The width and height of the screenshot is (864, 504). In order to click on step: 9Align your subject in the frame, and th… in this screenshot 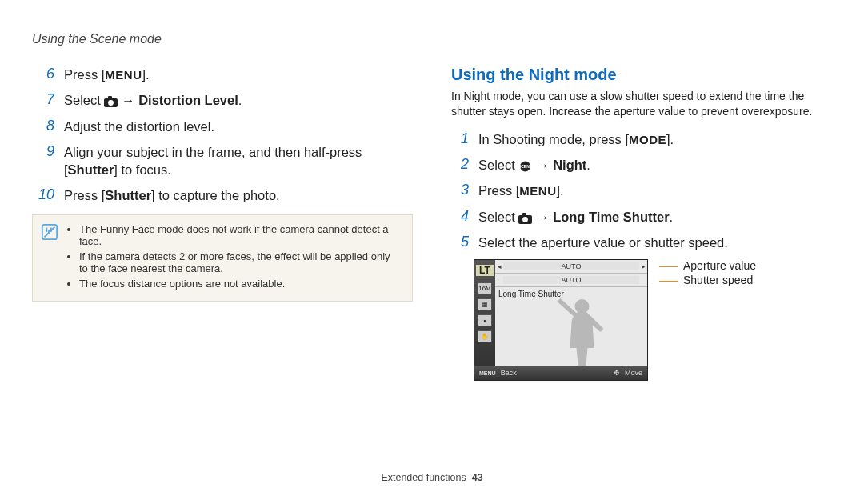, I will do `click(222, 162)`.